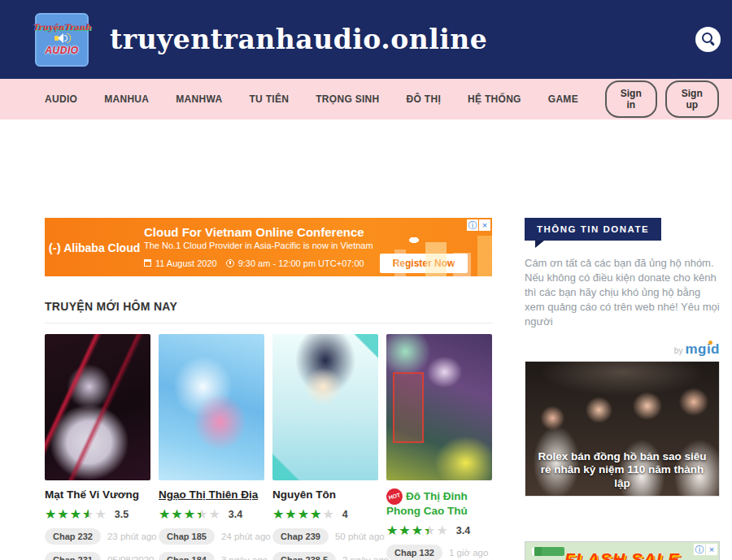  What do you see at coordinates (98, 536) in the screenshot?
I see `chapter-row: Chap 232 23 phút ago` at bounding box center [98, 536].